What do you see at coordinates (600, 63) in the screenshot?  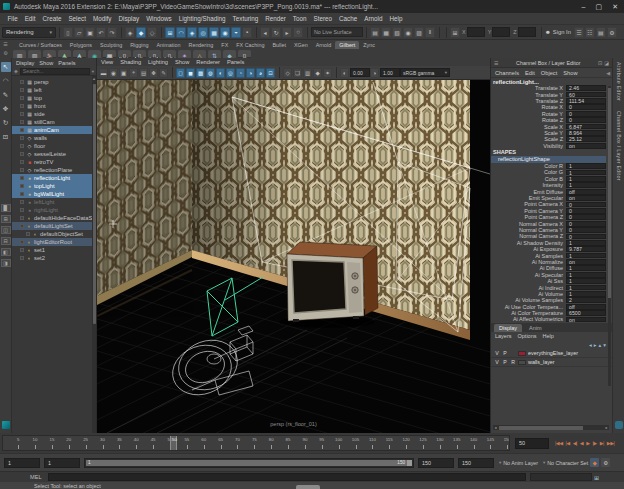 I see `panel-pin-icon: ⊡` at bounding box center [600, 63].